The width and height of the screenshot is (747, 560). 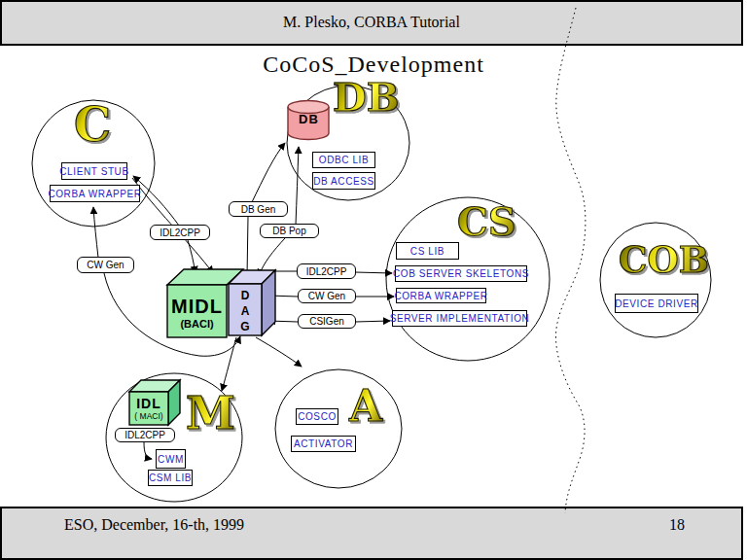 I want to click on midl-subtitle: (BACI), so click(x=196, y=324).